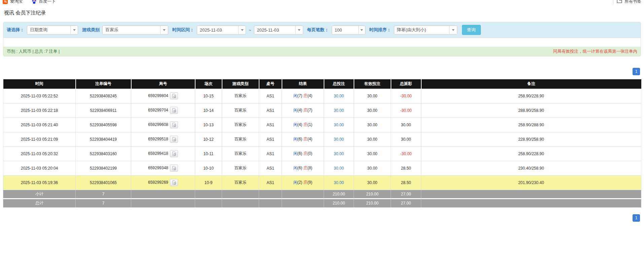 The height and width of the screenshot is (267, 644). I want to click on bookmark-baidu: 百度一下, so click(44, 2).